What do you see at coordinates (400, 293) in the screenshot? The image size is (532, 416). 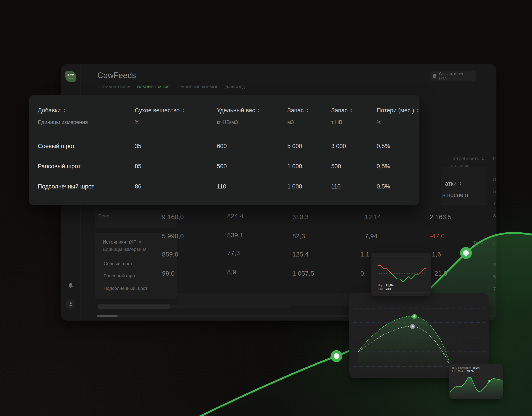 I see `card-divider-bottom` at bounding box center [400, 293].